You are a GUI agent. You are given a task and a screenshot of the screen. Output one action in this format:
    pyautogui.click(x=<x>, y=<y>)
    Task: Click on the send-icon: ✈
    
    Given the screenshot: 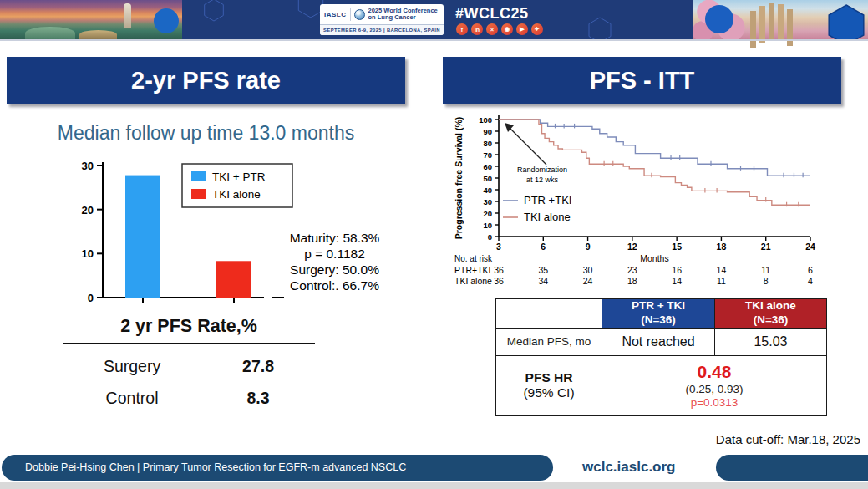 What is the action you would take?
    pyautogui.click(x=537, y=29)
    